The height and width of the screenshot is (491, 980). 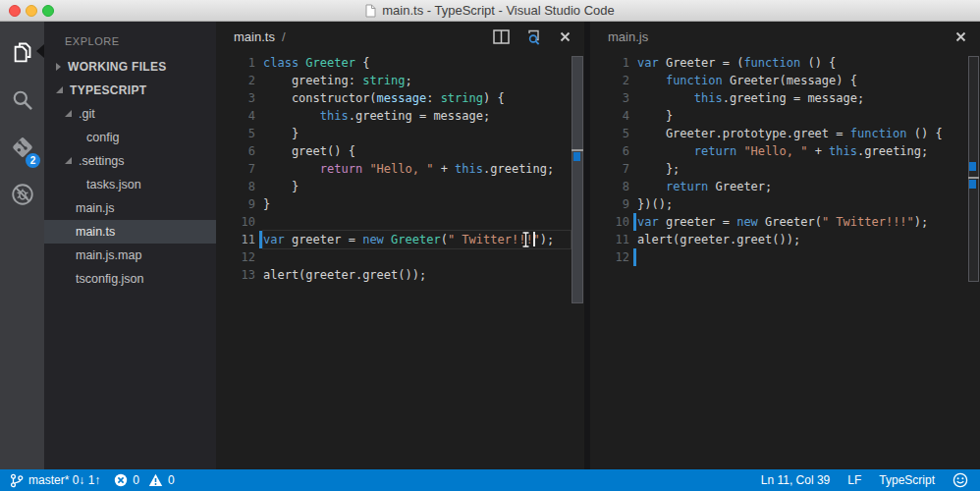 What do you see at coordinates (155, 480) in the screenshot?
I see `warnings-icon` at bounding box center [155, 480].